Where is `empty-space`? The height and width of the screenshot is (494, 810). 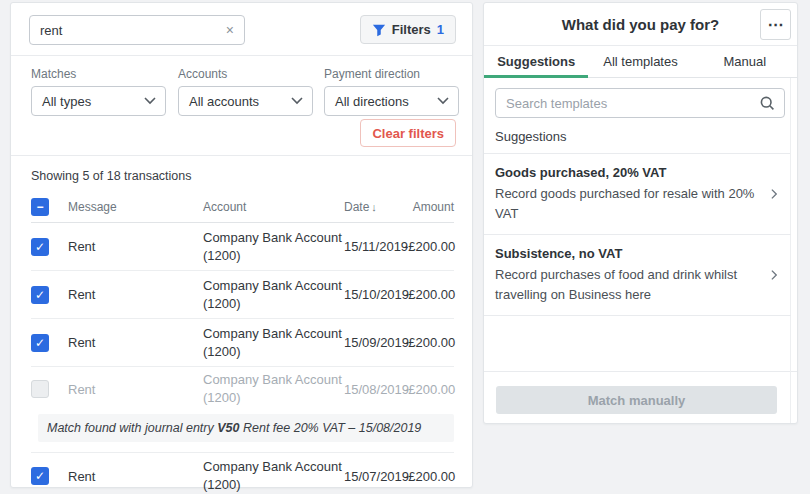 empty-space is located at coordinates (640, 344).